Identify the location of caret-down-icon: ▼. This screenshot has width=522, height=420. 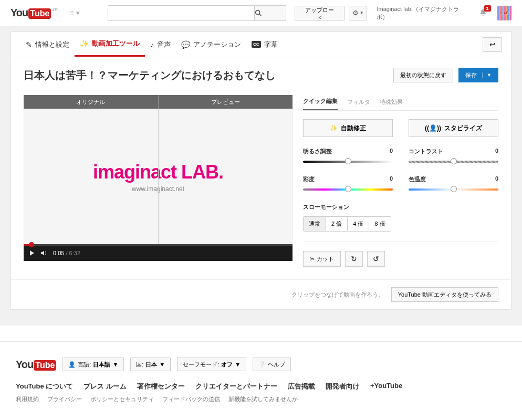
(487, 75).